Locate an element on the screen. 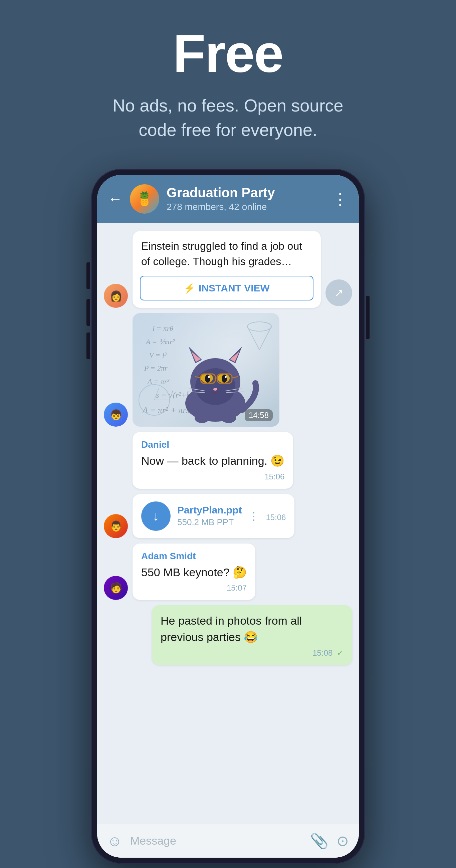 Image resolution: width=456 pixels, height=868 pixels. more-icon: ⋮ is located at coordinates (340, 199).